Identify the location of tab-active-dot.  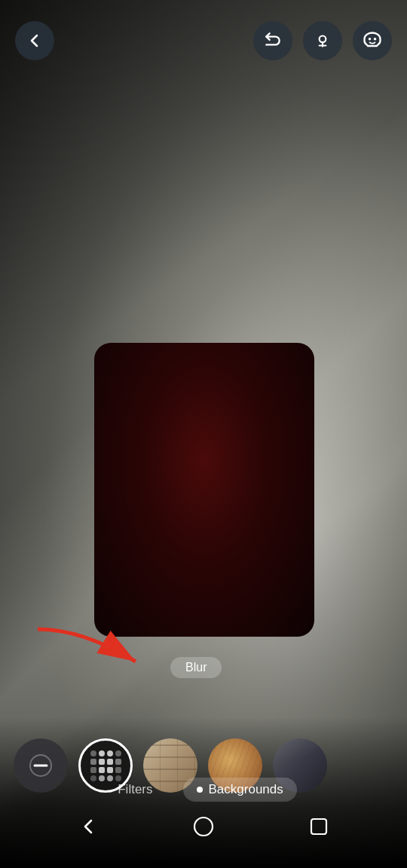
(200, 790).